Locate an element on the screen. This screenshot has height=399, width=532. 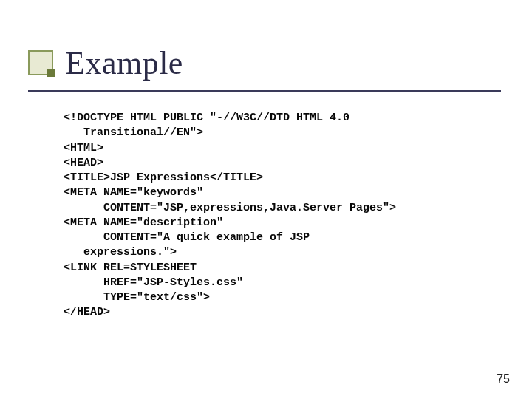
title-decor-bullet is located at coordinates (51, 73).